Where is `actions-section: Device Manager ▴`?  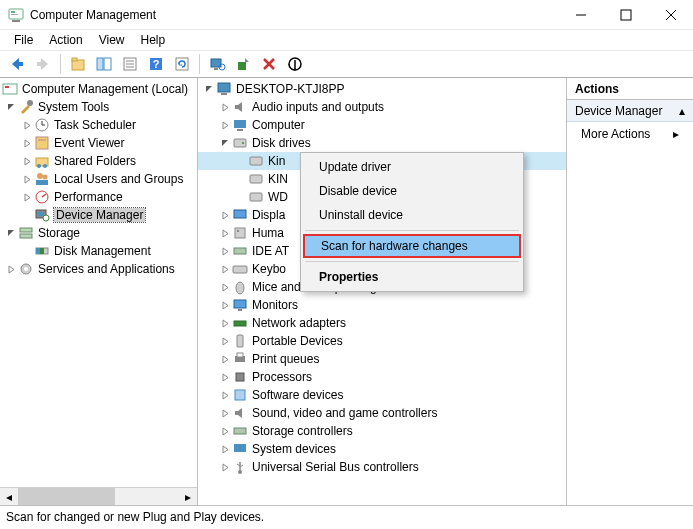
actions-section: Device Manager ▴ is located at coordinates (630, 111).